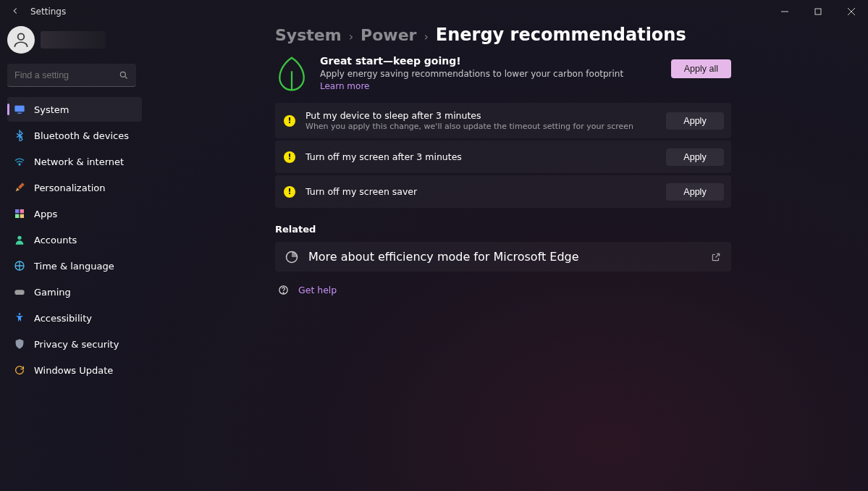 The height and width of the screenshot is (491, 868). I want to click on search-box, so click(72, 75).